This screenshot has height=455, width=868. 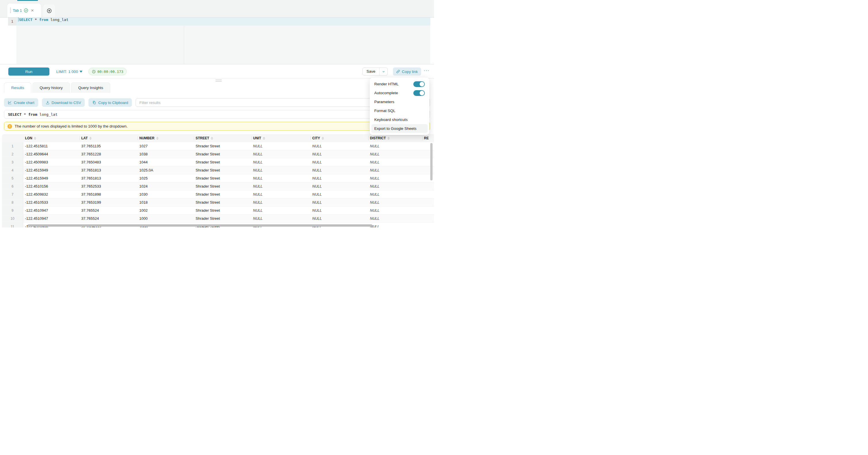 I want to click on more-options-button: ···, so click(x=427, y=71).